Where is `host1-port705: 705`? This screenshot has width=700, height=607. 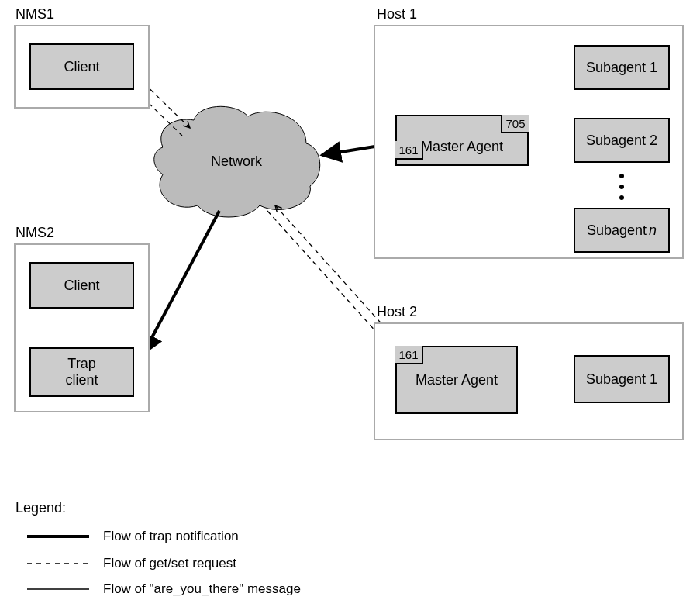 host1-port705: 705 is located at coordinates (515, 124).